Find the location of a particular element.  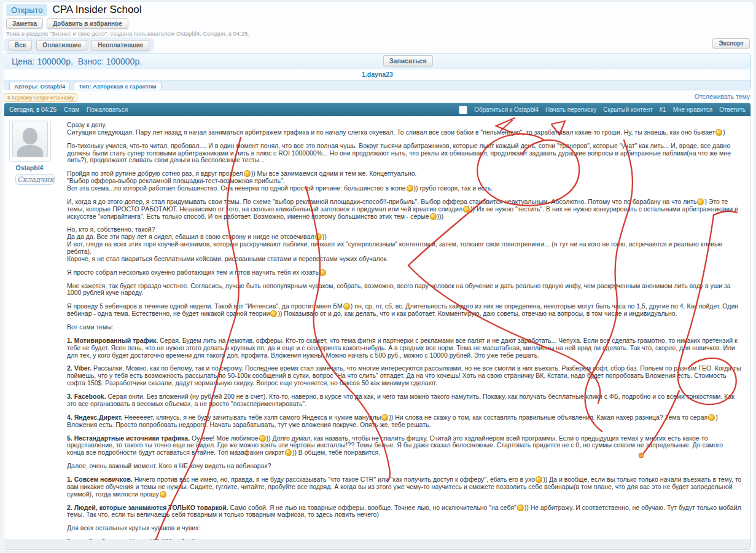

post-header-left: Сегодня, в 04:25 Спам Пожаловаться is located at coordinates (69, 109).